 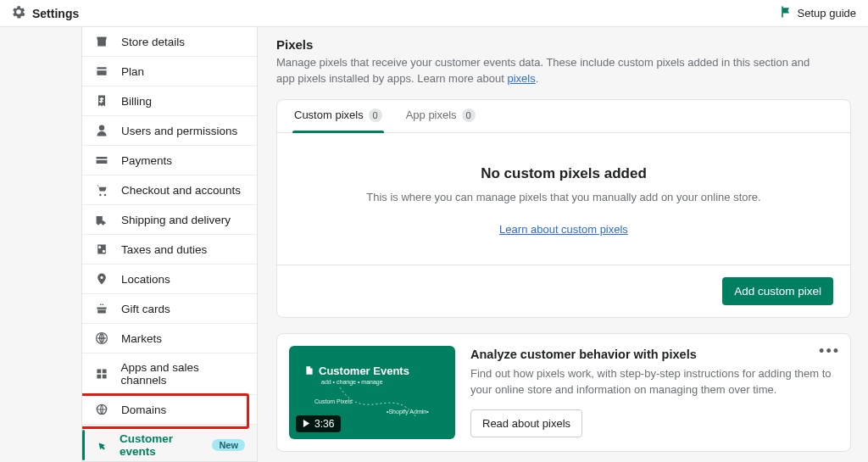 What do you see at coordinates (102, 220) in the screenshot?
I see `truck-icon` at bounding box center [102, 220].